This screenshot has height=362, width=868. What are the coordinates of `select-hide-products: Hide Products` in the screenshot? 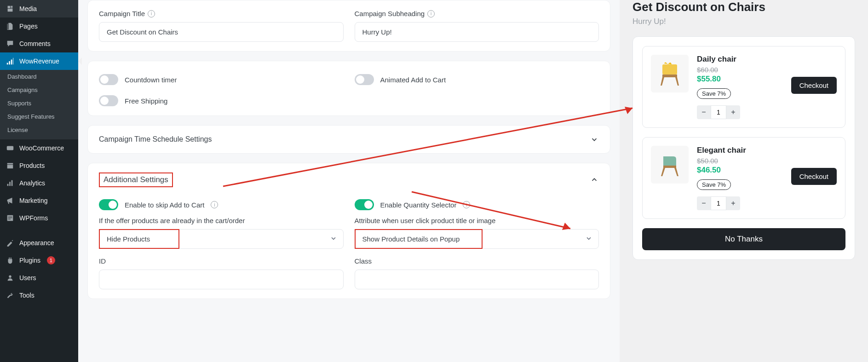 It's located at (221, 239).